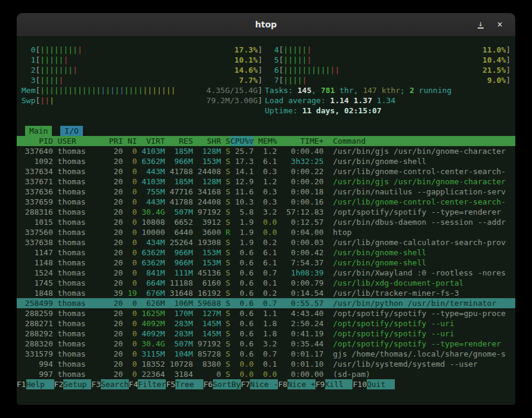 The height and width of the screenshot is (418, 532). What do you see at coordinates (29, 50) in the screenshot?
I see `meter-label: 0` at bounding box center [29, 50].